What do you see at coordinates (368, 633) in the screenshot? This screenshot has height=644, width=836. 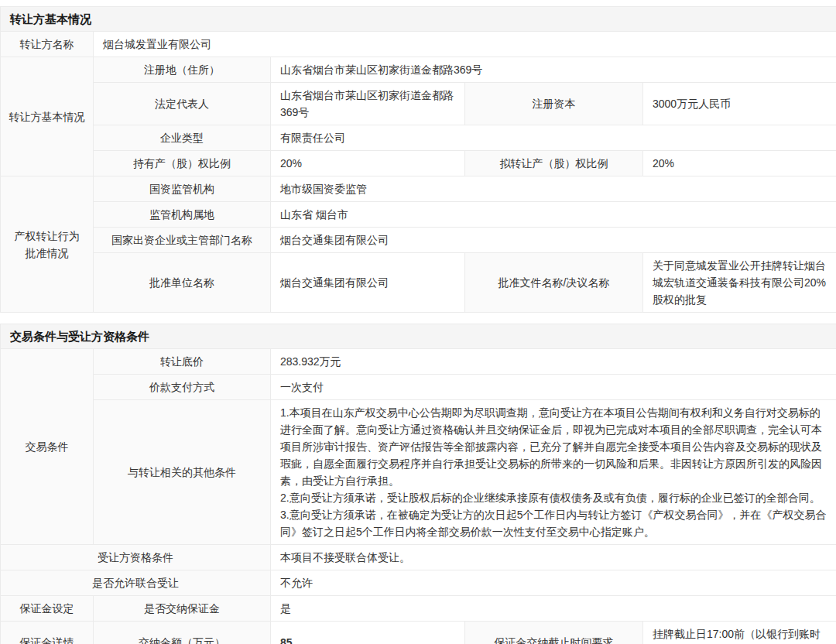 I see `deposit-amount-value: 85` at bounding box center [368, 633].